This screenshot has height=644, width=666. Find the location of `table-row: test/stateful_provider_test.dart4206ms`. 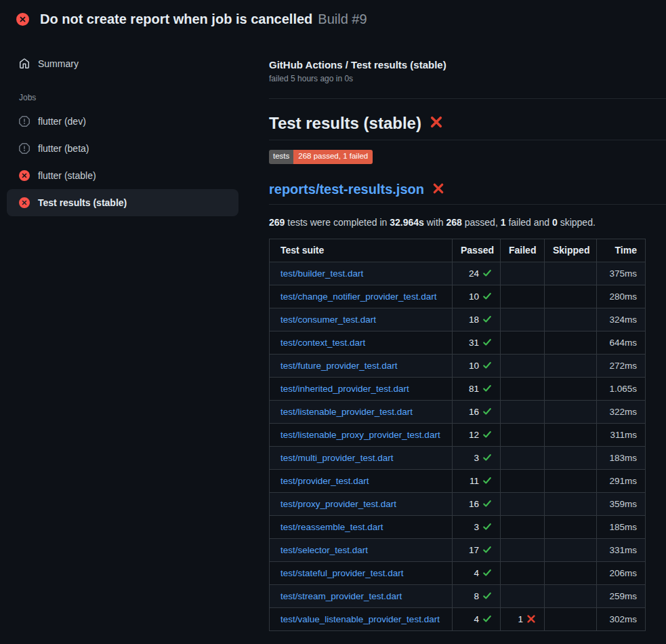

table-row: test/stateful_provider_test.dart4206ms is located at coordinates (458, 573).